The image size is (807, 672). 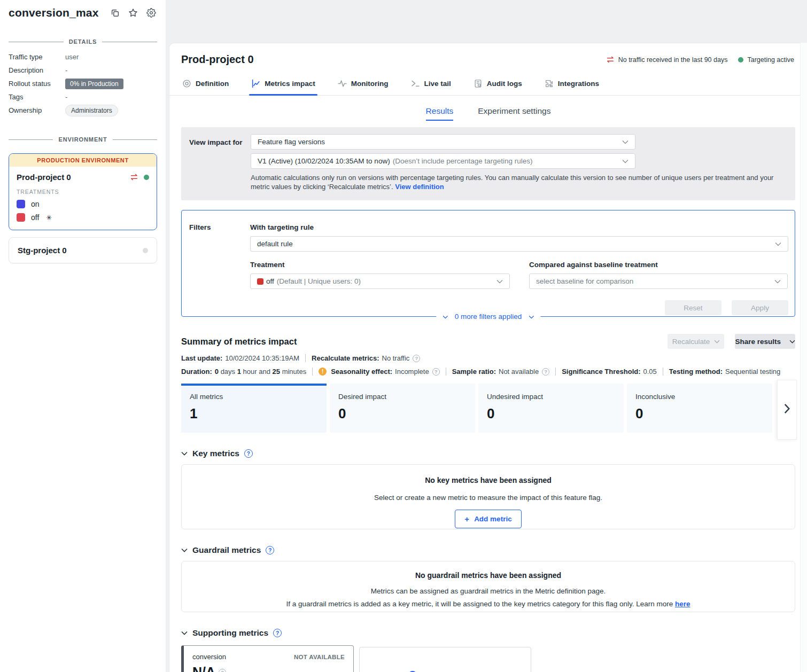 What do you see at coordinates (363, 84) in the screenshot?
I see `tab-monitoring: Monitoring` at bounding box center [363, 84].